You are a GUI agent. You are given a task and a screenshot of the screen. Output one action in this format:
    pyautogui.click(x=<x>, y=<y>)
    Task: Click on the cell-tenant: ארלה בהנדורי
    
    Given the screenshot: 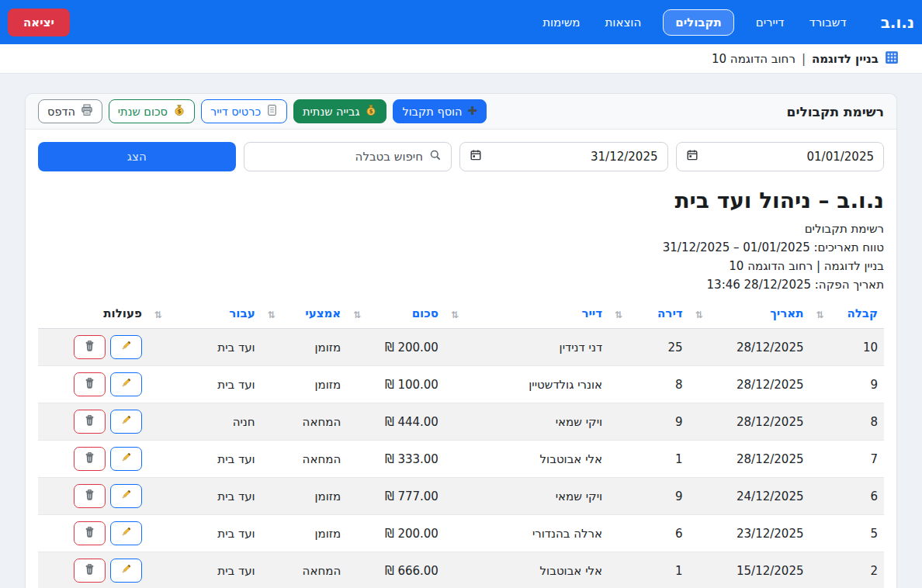 What is the action you would take?
    pyautogui.click(x=526, y=534)
    